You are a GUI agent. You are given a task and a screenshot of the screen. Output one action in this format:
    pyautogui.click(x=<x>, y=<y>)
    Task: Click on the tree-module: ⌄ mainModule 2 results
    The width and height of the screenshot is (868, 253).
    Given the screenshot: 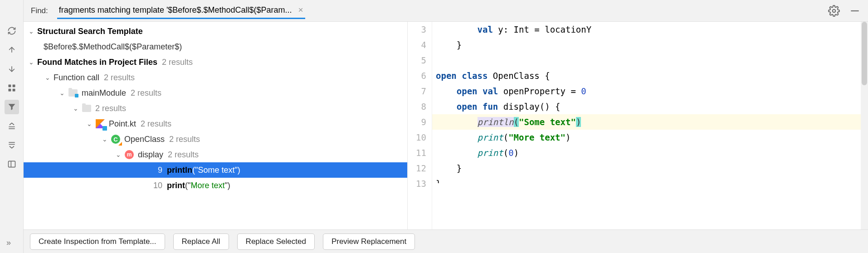 What is the action you would take?
    pyautogui.click(x=215, y=93)
    